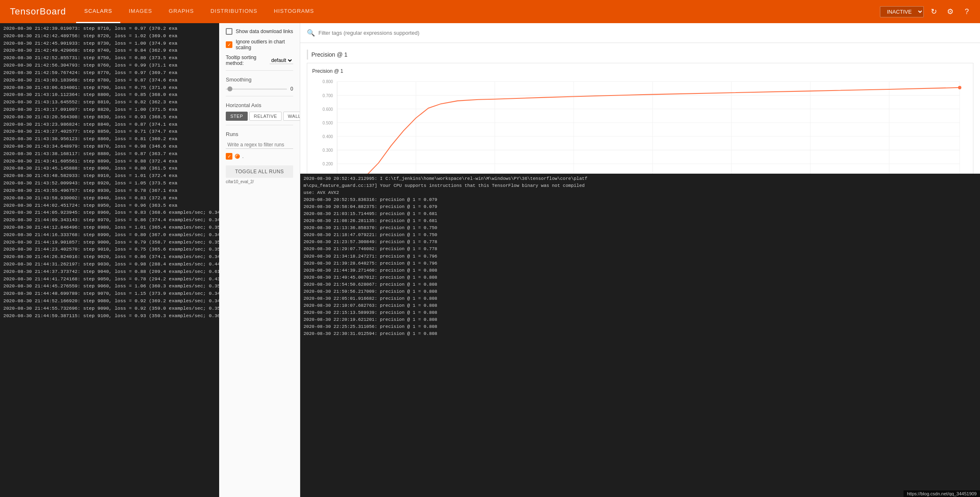  I want to click on terminal-line: 2020-08-30 21:42:56.304793: step 8760, l…, so click(110, 65).